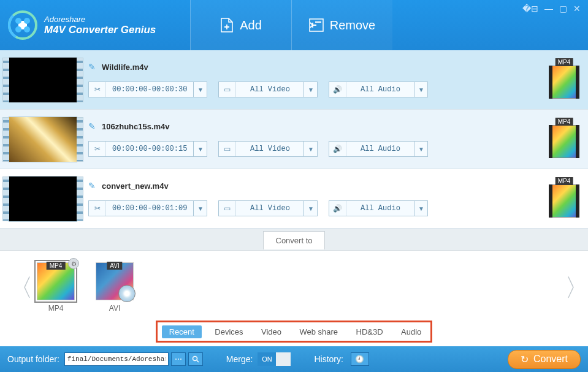 The height and width of the screenshot is (372, 588). I want to click on history-label: History:, so click(329, 359).